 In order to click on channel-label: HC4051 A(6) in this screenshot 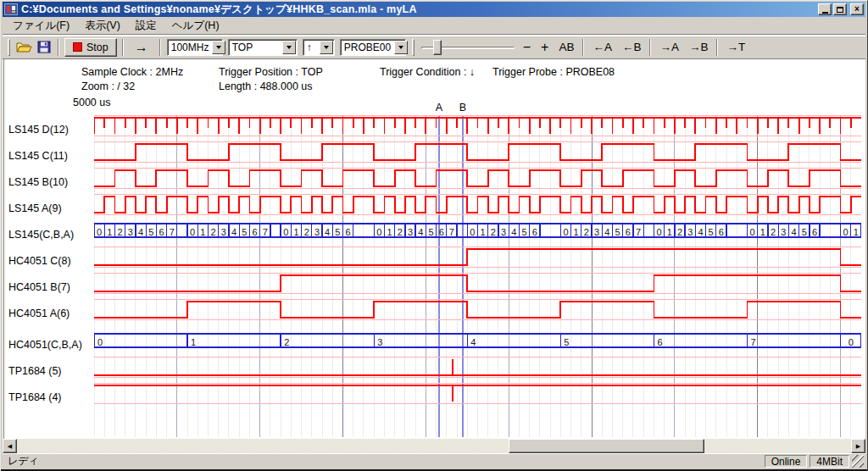, I will do `click(51, 313)`.